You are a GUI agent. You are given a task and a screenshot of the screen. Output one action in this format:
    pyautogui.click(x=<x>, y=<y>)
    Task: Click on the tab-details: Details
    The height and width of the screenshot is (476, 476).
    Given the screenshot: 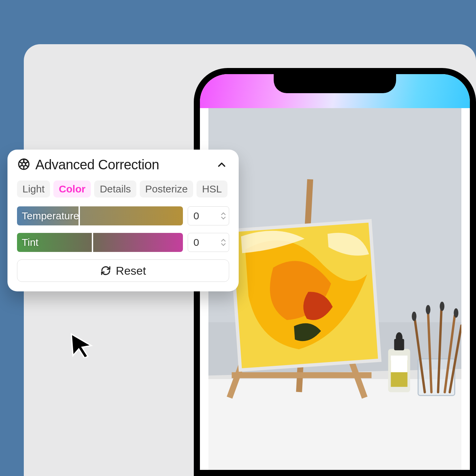 What is the action you would take?
    pyautogui.click(x=115, y=189)
    